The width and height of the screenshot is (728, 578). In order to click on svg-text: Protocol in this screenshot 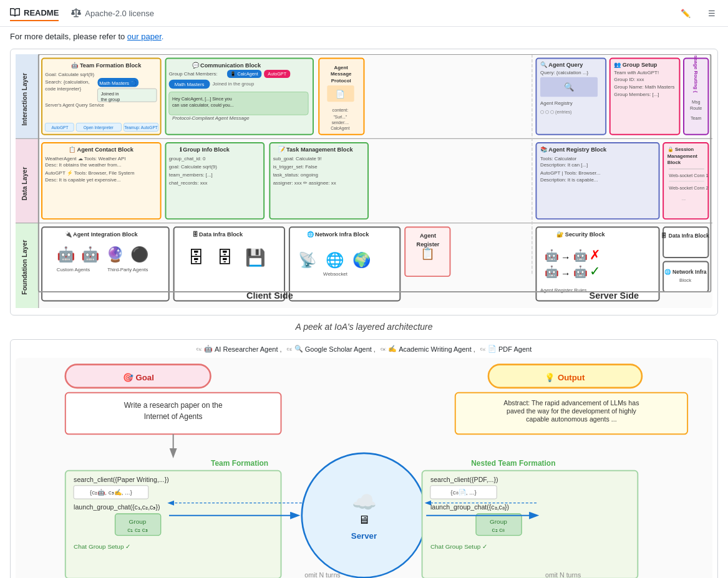, I will do `click(341, 81)`.